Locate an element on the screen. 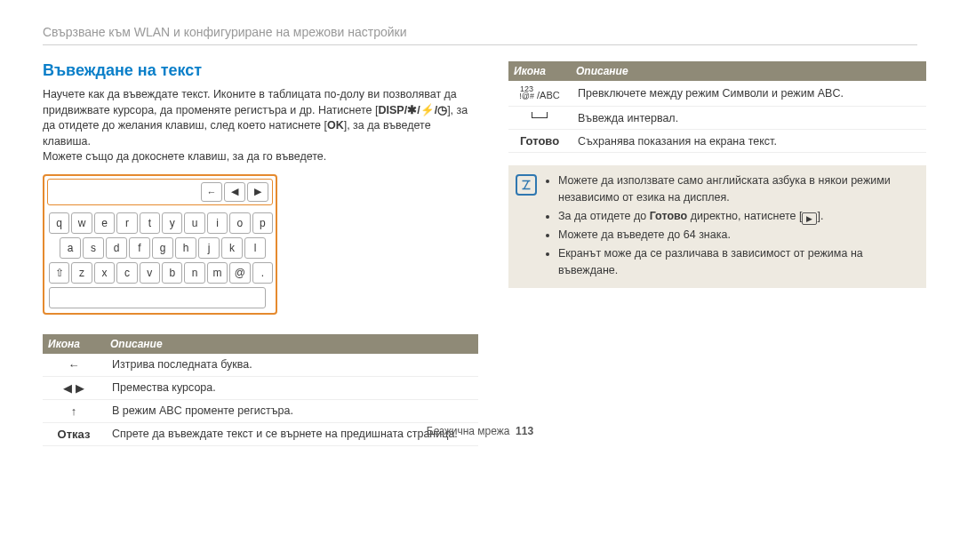 This screenshot has width=960, height=560. ok-button-label: OK is located at coordinates (336, 125).